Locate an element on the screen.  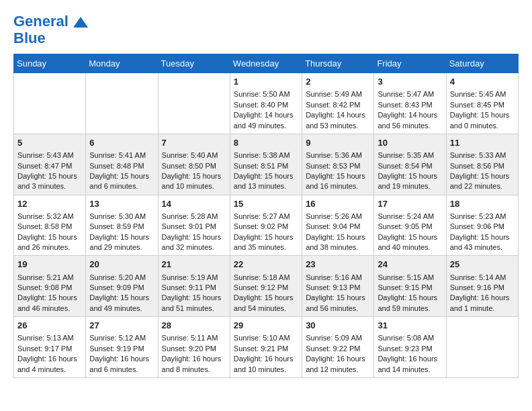
calendar-week-row: 5Sunrise: 5:43 AMSunset: 8:47 PMDaylight… is located at coordinates (266, 164).